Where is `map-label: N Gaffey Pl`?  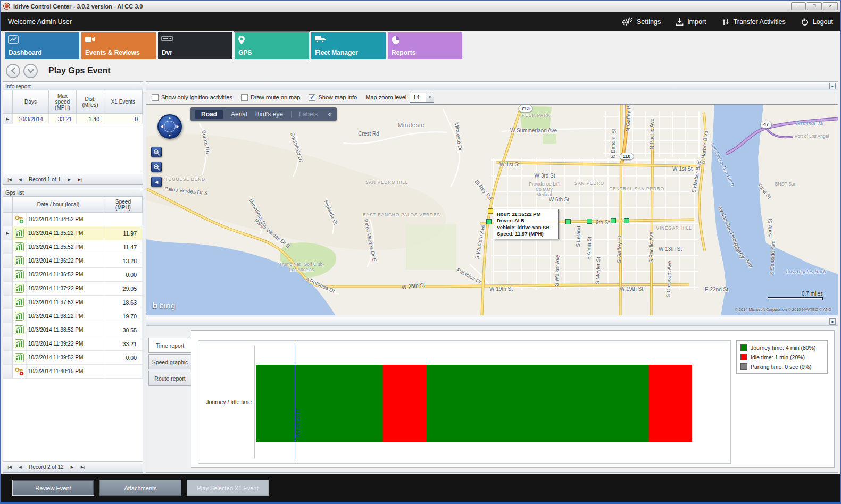 map-label: N Gaffey Pl is located at coordinates (629, 118).